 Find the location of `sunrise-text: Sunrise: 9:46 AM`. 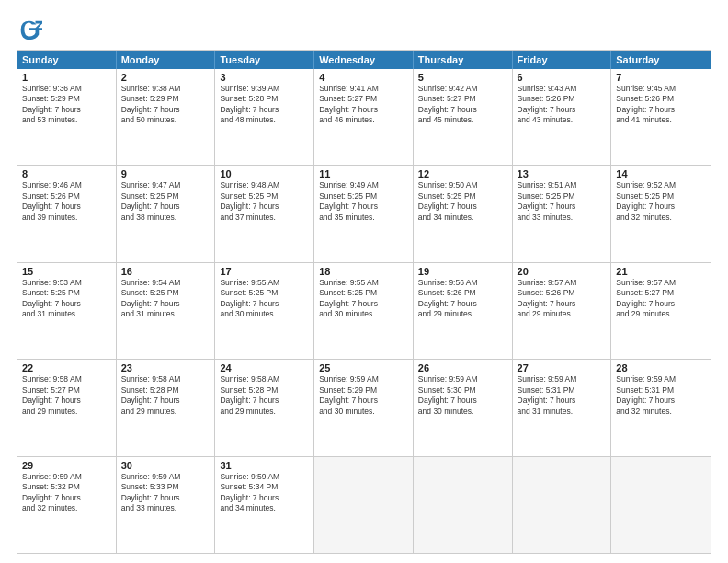

sunrise-text: Sunrise: 9:46 AM is located at coordinates (66, 186).